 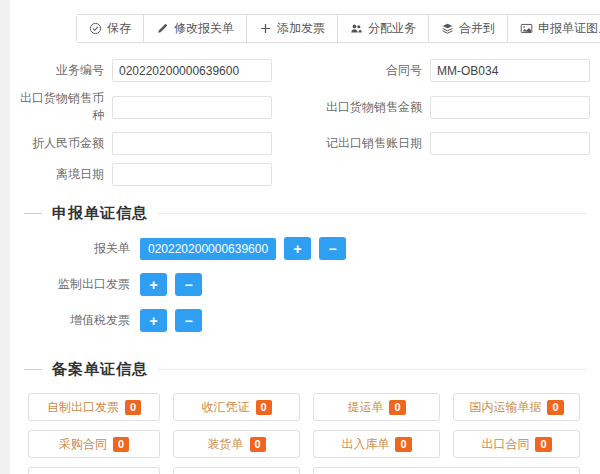 What do you see at coordinates (298, 248) in the screenshot?
I see `customs-declaration-add-button: +` at bounding box center [298, 248].